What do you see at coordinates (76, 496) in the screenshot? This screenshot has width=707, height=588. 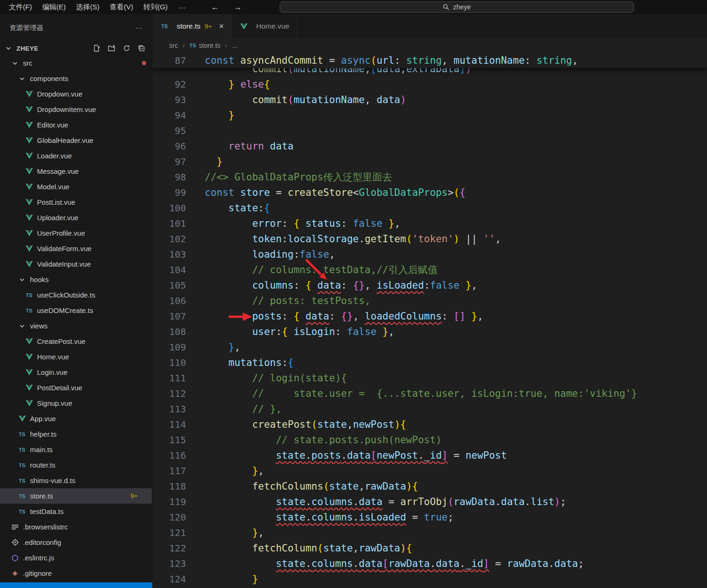 I see `tree-item-store-ts: TSstore.ts9+` at bounding box center [76, 496].